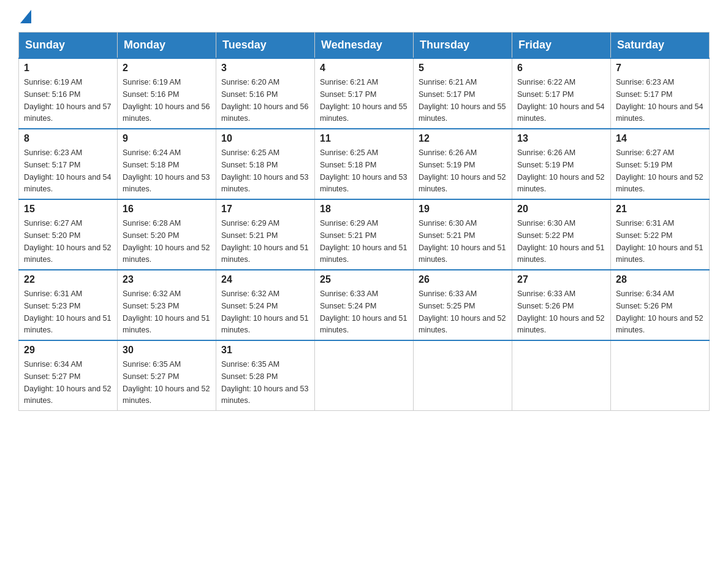 Image resolution: width=728 pixels, height=563 pixels. Describe the element at coordinates (661, 164) in the screenshot. I see `day-cell-14: 14 Sunrise: 6:27 AMSunset: 5:19 PMDaylig…` at that location.